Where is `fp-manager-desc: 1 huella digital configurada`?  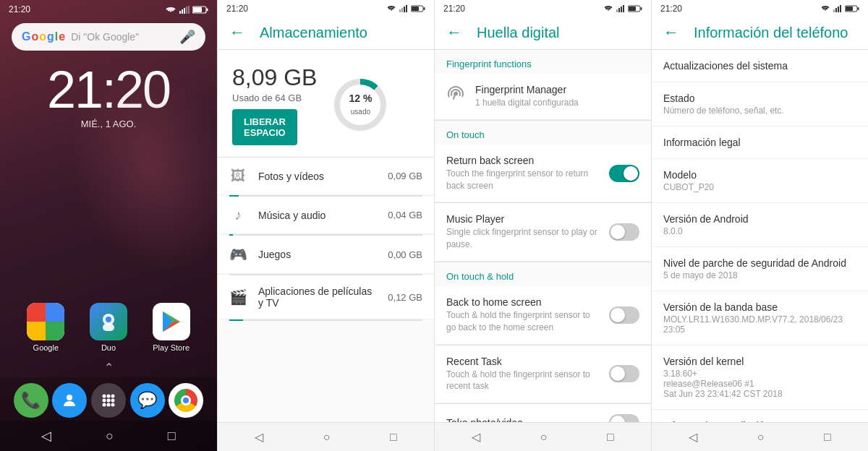
fp-manager-desc: 1 huella digital configurada is located at coordinates (557, 103).